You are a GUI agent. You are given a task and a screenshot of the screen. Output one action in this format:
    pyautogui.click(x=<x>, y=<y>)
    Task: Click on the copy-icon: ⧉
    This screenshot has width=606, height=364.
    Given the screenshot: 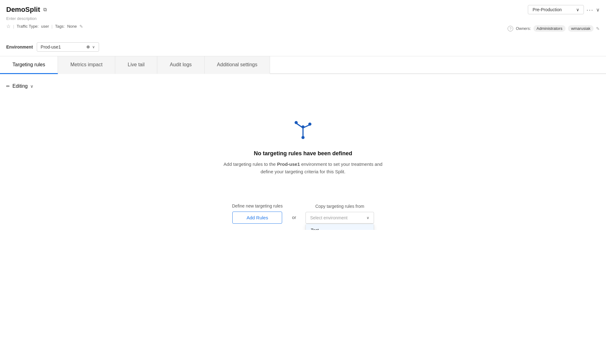 What is the action you would take?
    pyautogui.click(x=45, y=10)
    